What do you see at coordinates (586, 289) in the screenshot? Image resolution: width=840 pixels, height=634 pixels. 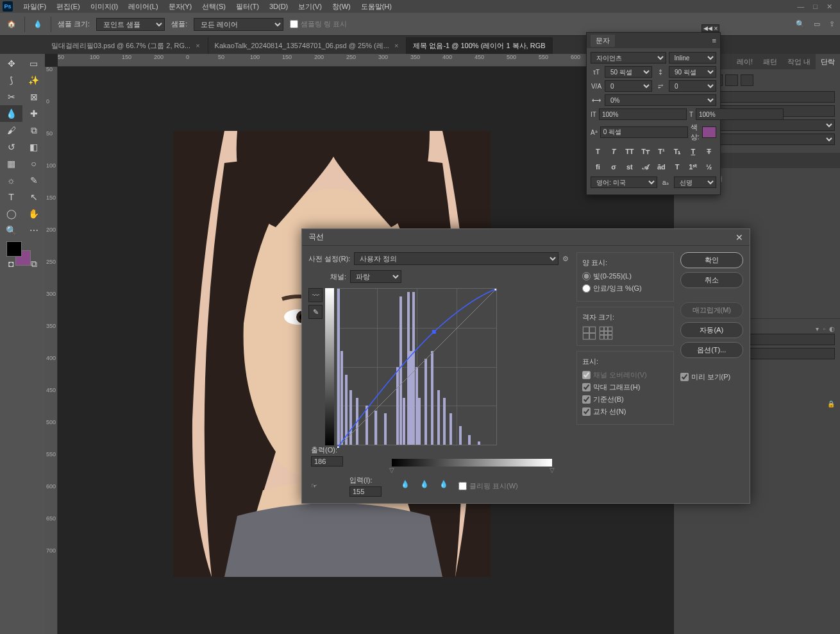 I see `pigment-radio` at bounding box center [586, 289].